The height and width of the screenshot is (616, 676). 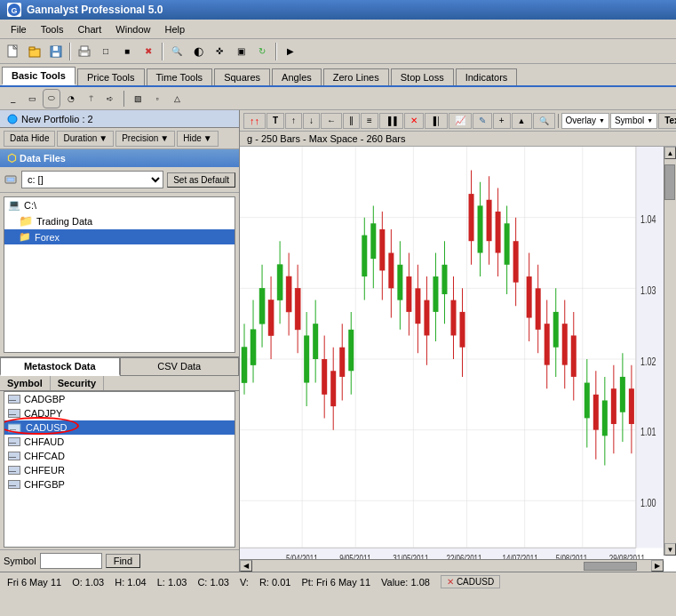 What do you see at coordinates (610, 566) in the screenshot?
I see `hscroll-thumb` at bounding box center [610, 566].